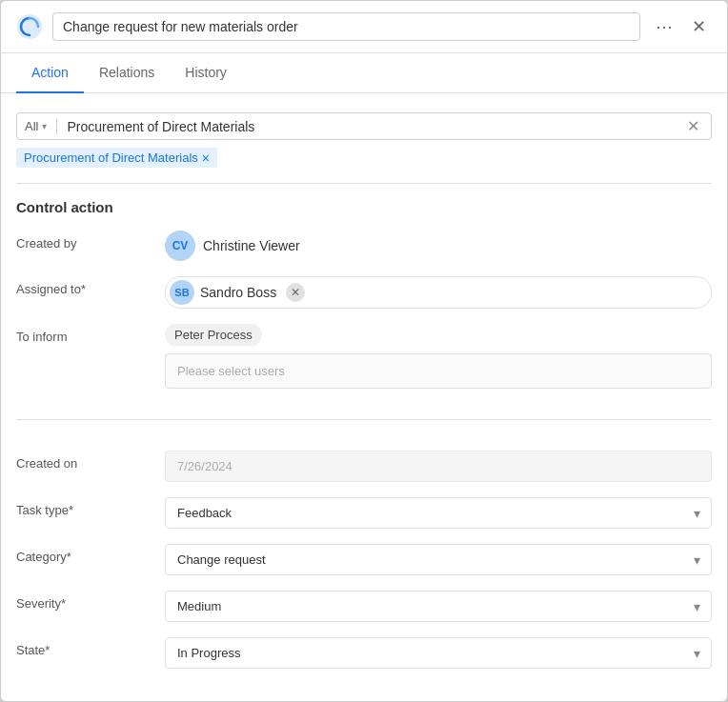  I want to click on assigned-to-row: Assigned to* SB Sandro Boss ✕, so click(364, 292).